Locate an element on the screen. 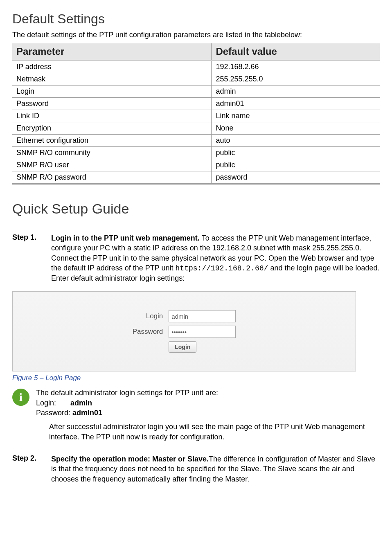  info-login-label: Login: is located at coordinates (46, 403).